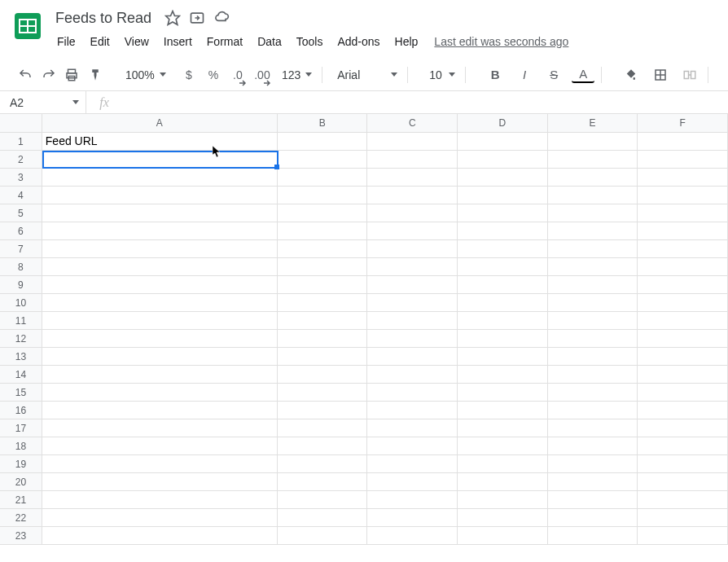  I want to click on cell-C20, so click(412, 482).